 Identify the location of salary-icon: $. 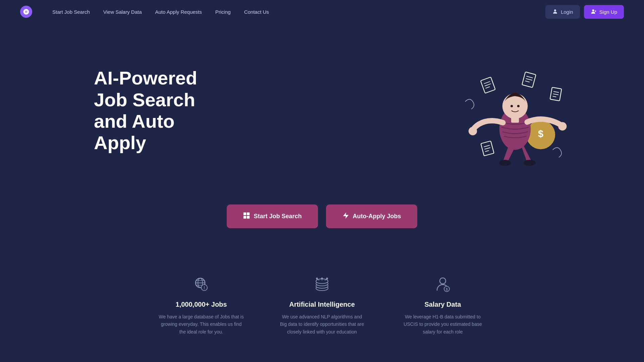
(443, 285).